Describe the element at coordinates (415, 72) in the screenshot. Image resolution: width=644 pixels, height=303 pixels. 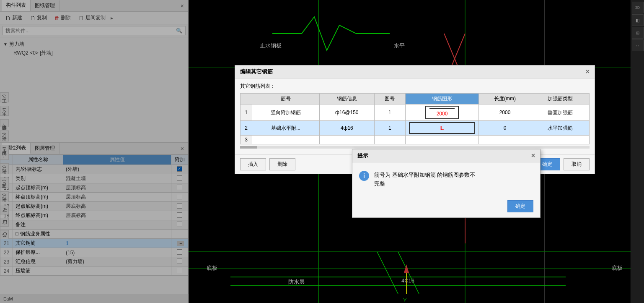
I see `dialog-title-bar: 编辑其它钢筋 ×` at that location.